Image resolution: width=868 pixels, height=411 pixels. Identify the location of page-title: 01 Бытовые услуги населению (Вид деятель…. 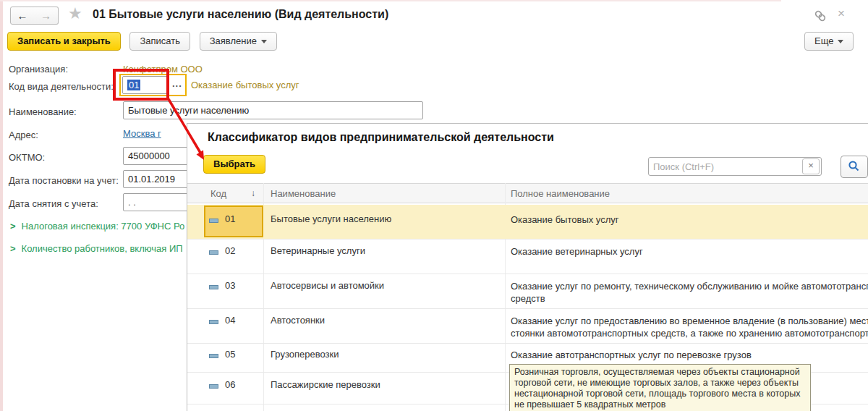
(240, 14).